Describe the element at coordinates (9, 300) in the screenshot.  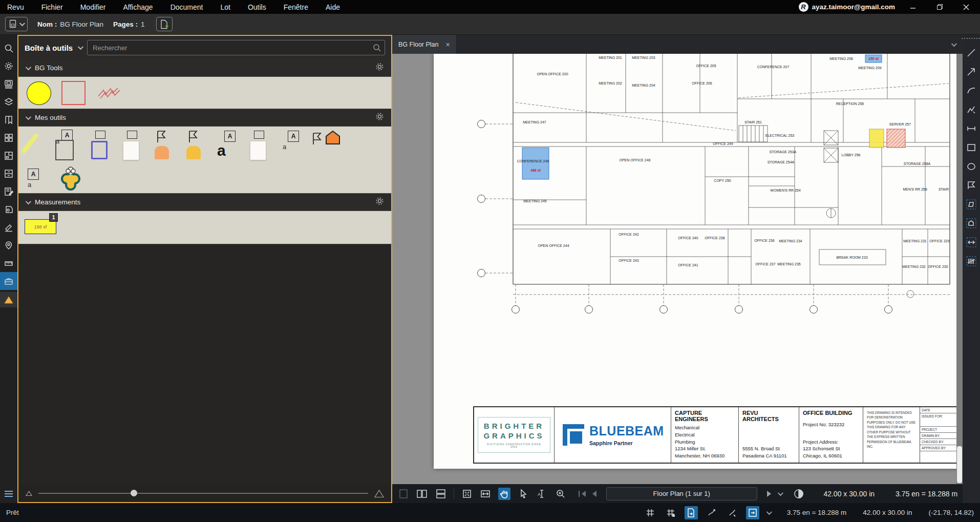
I see `panel-warning-toggle` at that location.